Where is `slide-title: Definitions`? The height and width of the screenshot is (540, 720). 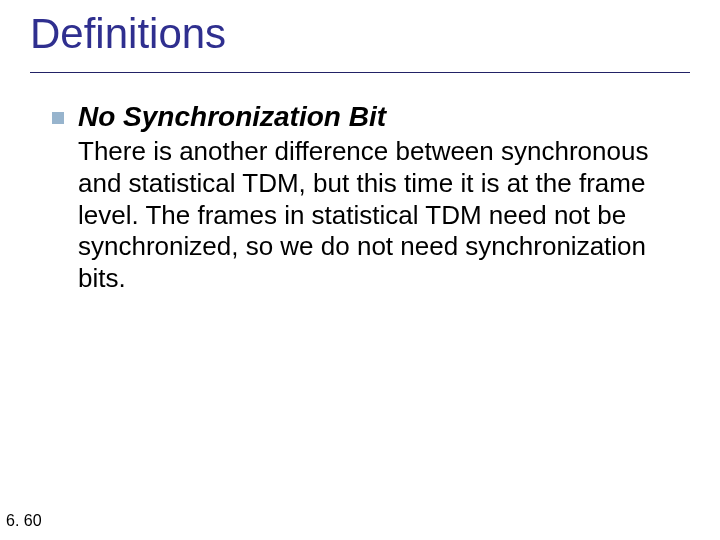
slide-title: Definitions is located at coordinates (128, 34).